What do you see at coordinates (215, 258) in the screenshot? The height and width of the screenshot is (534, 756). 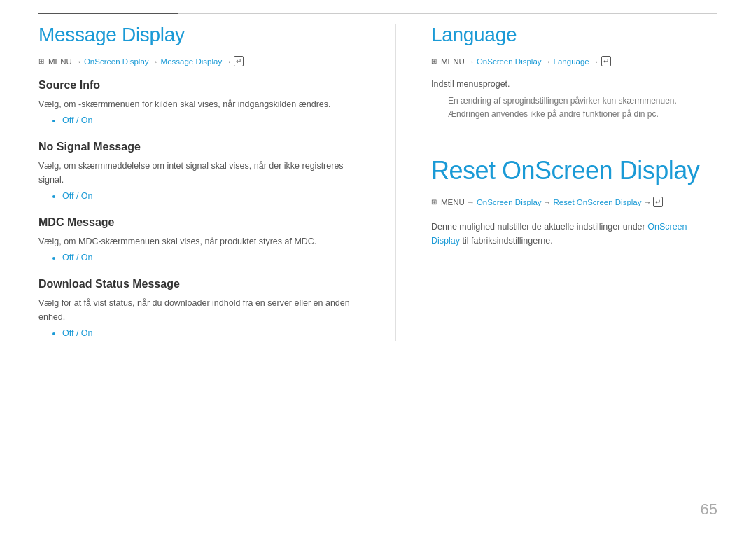 I see `mdc-message-bullet: Off / On` at bounding box center [215, 258].